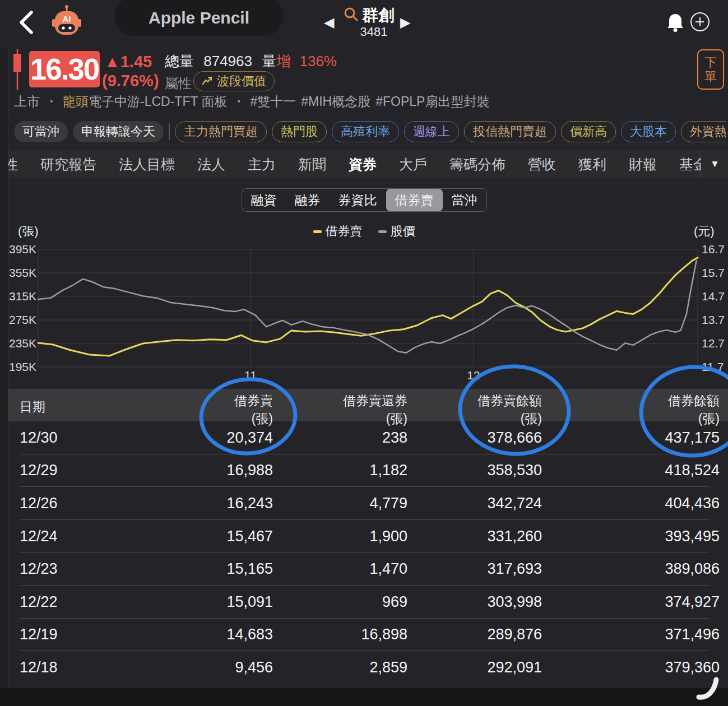 This screenshot has width=728, height=706. Describe the element at coordinates (365, 132) in the screenshot. I see `filter-chip: 高殖利率` at that location.